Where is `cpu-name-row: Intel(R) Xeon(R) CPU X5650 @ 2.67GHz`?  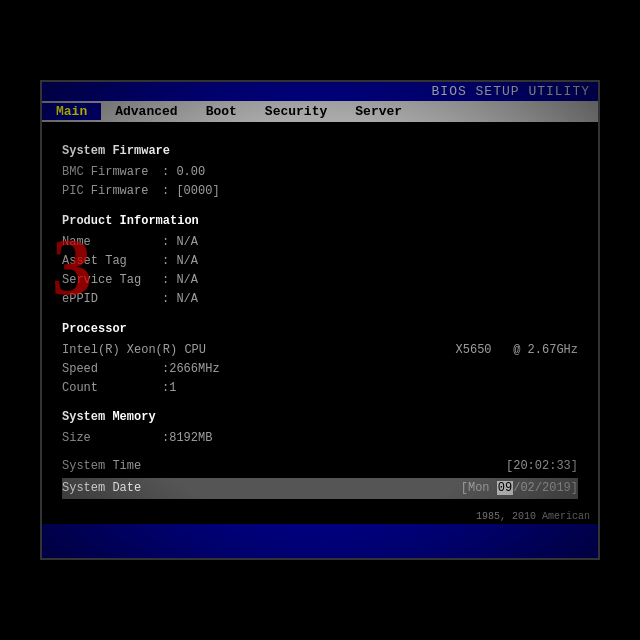
cpu-name-row: Intel(R) Xeon(R) CPU X5650 @ 2.67GHz is located at coordinates (320, 350).